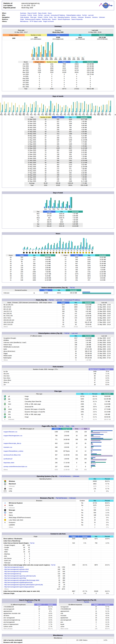 The width and height of the screenshot is (116, 644). Describe the element at coordinates (90, 66) in the screenshot. I see `cell: 167.38 MB` at that location.